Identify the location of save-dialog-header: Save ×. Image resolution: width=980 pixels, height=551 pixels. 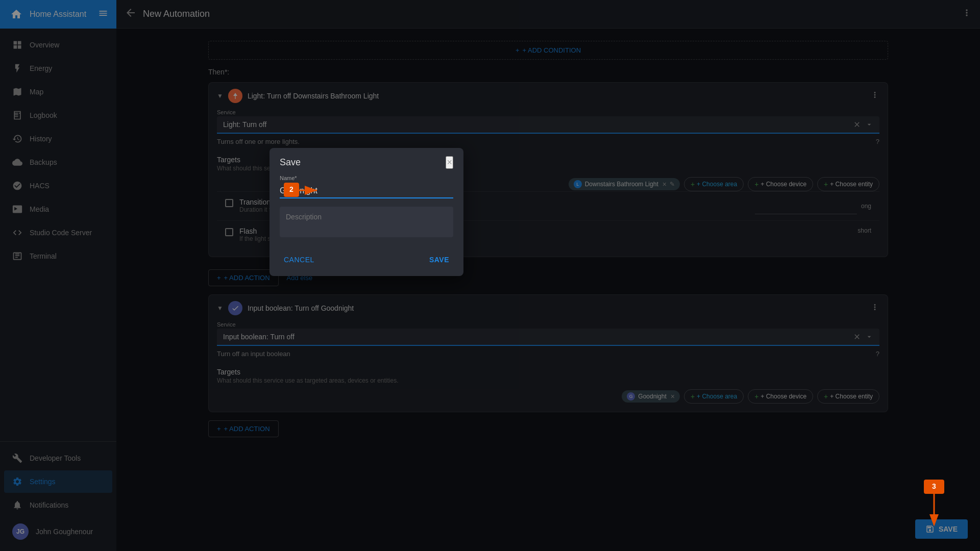
(366, 161).